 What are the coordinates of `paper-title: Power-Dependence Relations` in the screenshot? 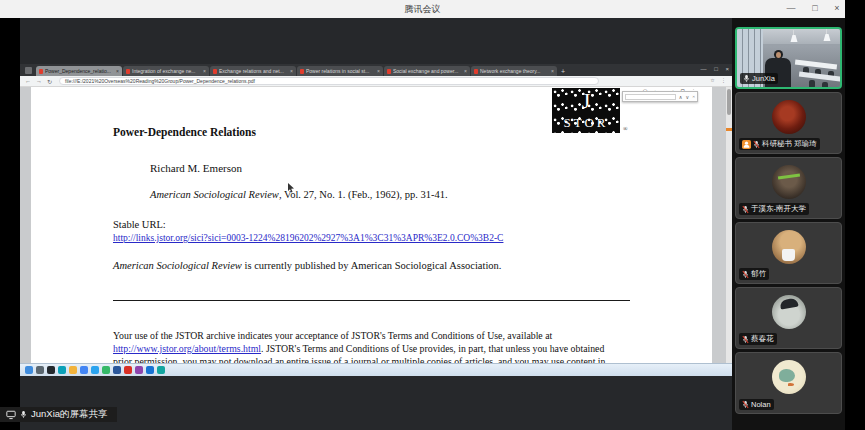 It's located at (184, 132).